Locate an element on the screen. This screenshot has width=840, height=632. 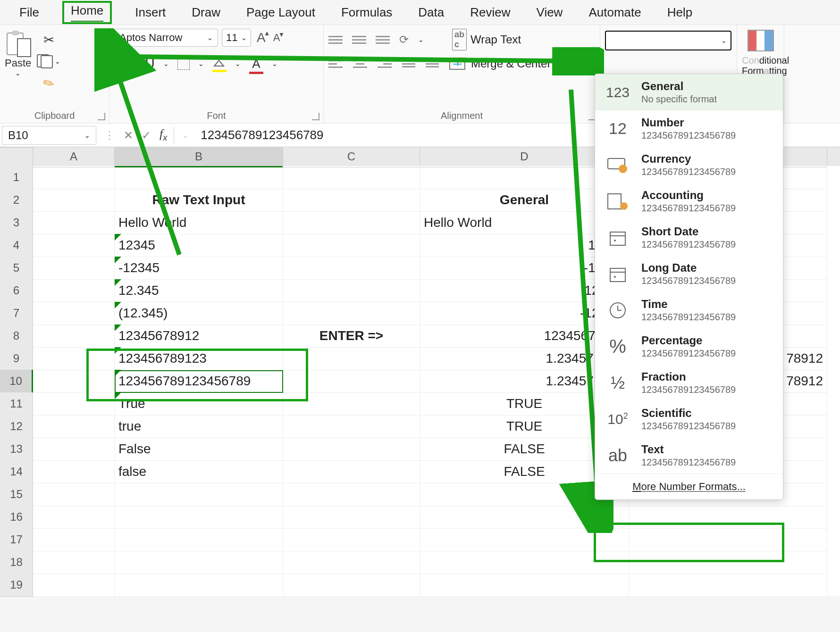
tab-formulas: Formulas is located at coordinates (367, 12).